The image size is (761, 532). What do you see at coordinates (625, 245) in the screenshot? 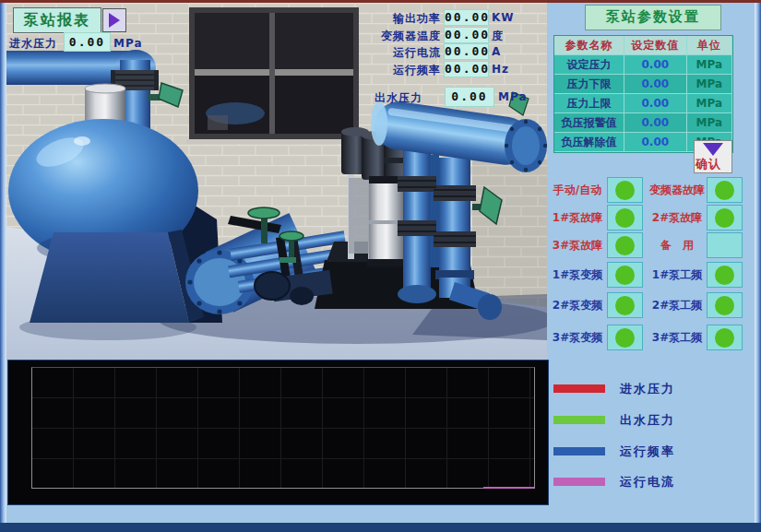
I see `status-lamp-pump3-fault` at bounding box center [625, 245].